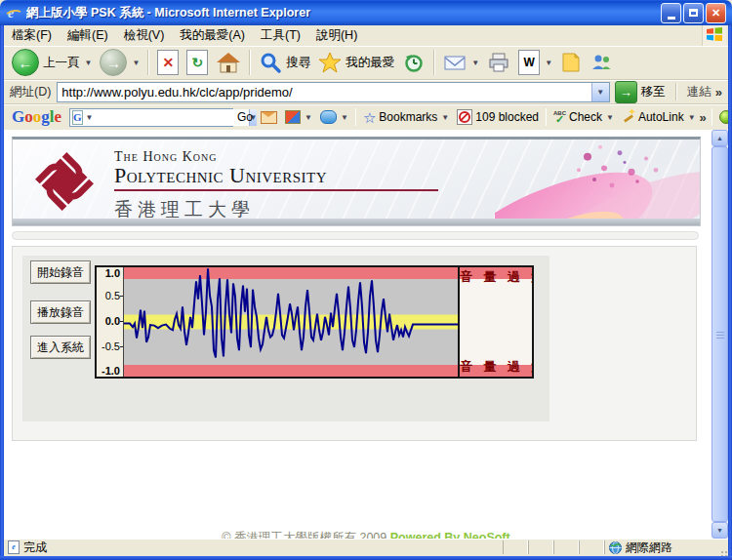  Describe the element at coordinates (515, 547) in the screenshot. I see `status-pane` at that location.